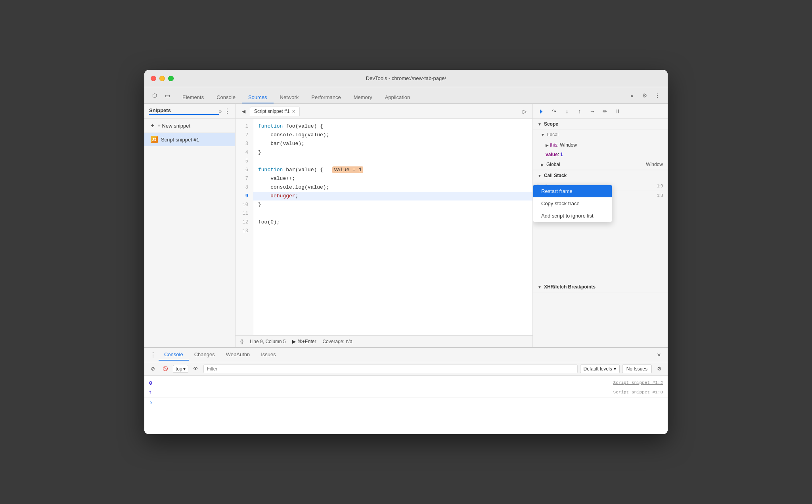 The height and width of the screenshot is (504, 812). Describe the element at coordinates (171, 78) in the screenshot. I see `maximize-button` at that location.